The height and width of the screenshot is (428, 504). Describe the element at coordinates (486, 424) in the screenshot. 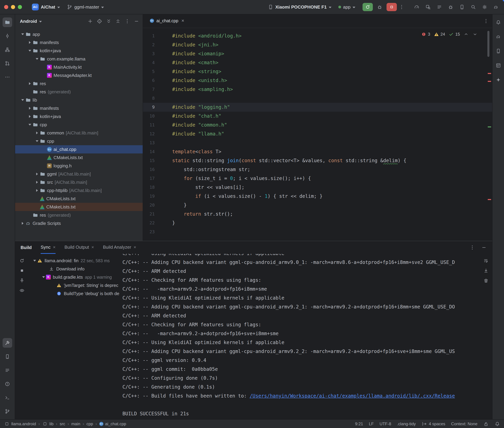

I see `lock-icon` at that location.